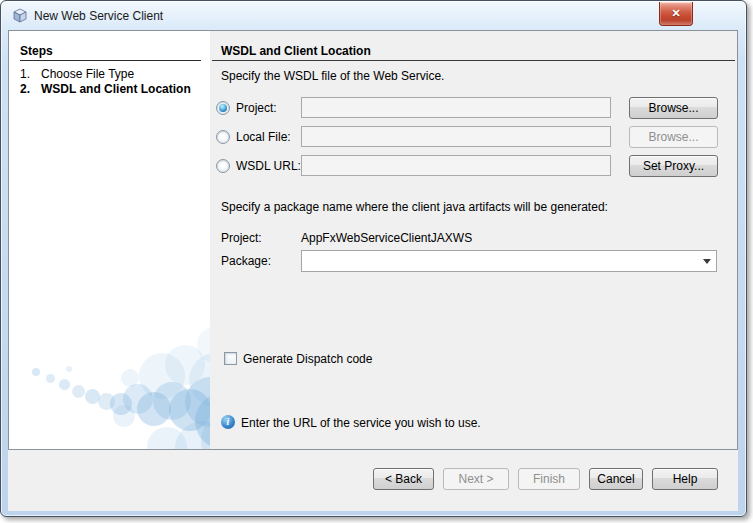 This screenshot has height=523, width=753. What do you see at coordinates (474, 359) in the screenshot?
I see `dispatch-checkbox-row: Generate Dispatch code` at bounding box center [474, 359].